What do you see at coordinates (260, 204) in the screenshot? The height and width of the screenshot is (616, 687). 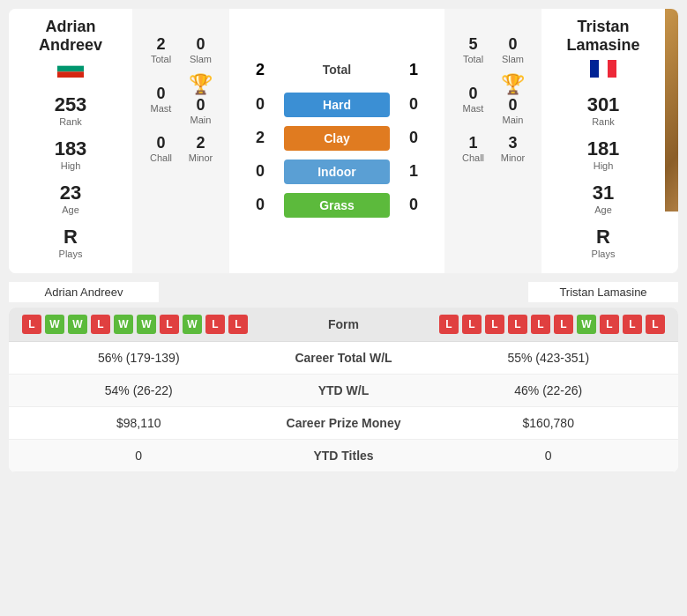 I see `h2h-grass-left: 0` at bounding box center [260, 204].